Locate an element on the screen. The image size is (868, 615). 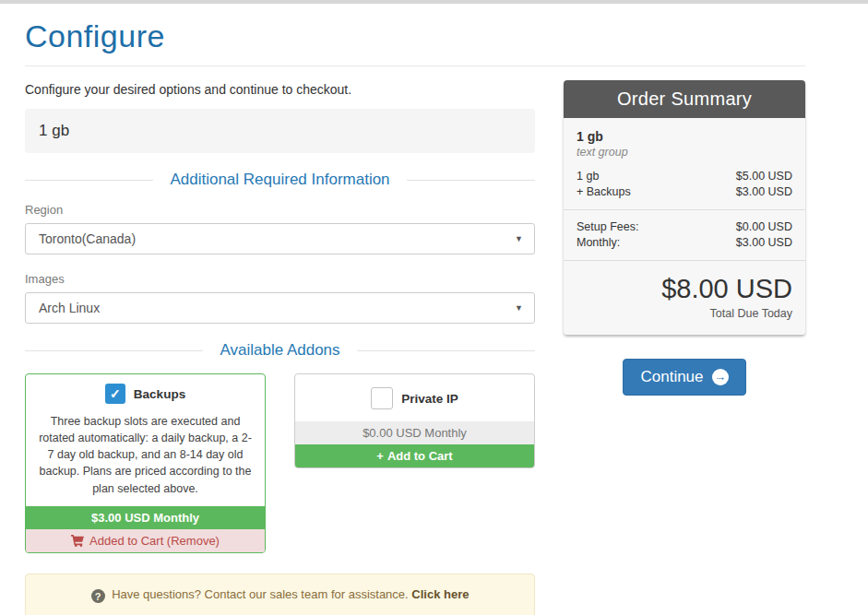
backups-checkbox: ✓ is located at coordinates (115, 394).